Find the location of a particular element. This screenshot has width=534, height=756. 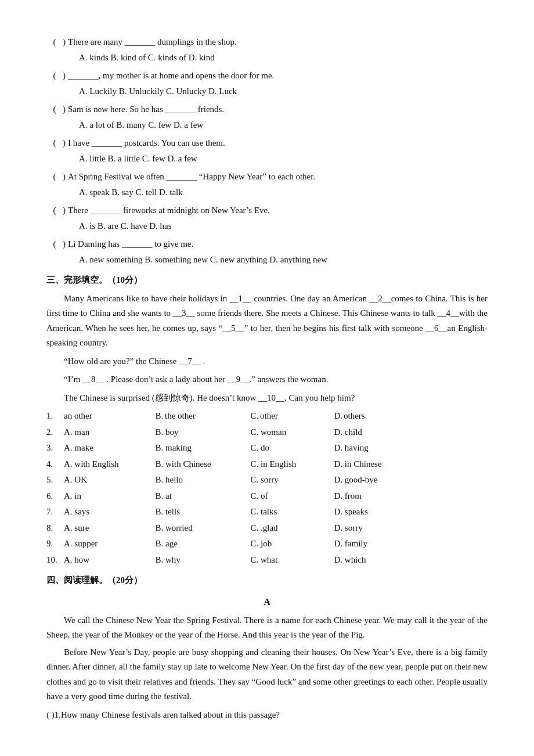

cloze-para-2: “How old are you?” the Chinese __7__ . is located at coordinates (267, 362).